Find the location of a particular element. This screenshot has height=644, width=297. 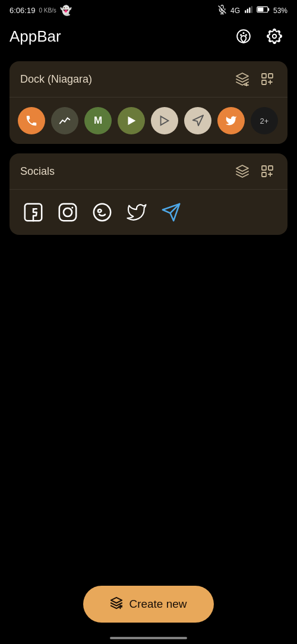

create-new-button: Create new is located at coordinates (148, 604).